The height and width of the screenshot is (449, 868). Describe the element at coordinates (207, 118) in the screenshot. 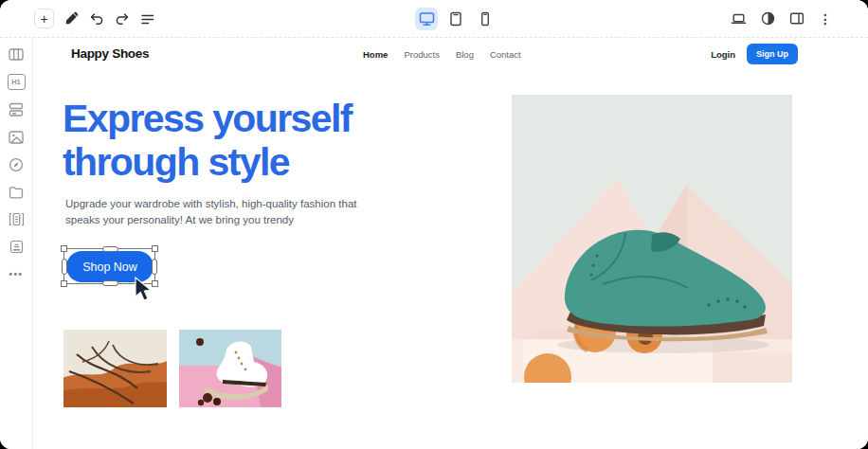

I see `hero-heading-line1: Express yourself` at that location.